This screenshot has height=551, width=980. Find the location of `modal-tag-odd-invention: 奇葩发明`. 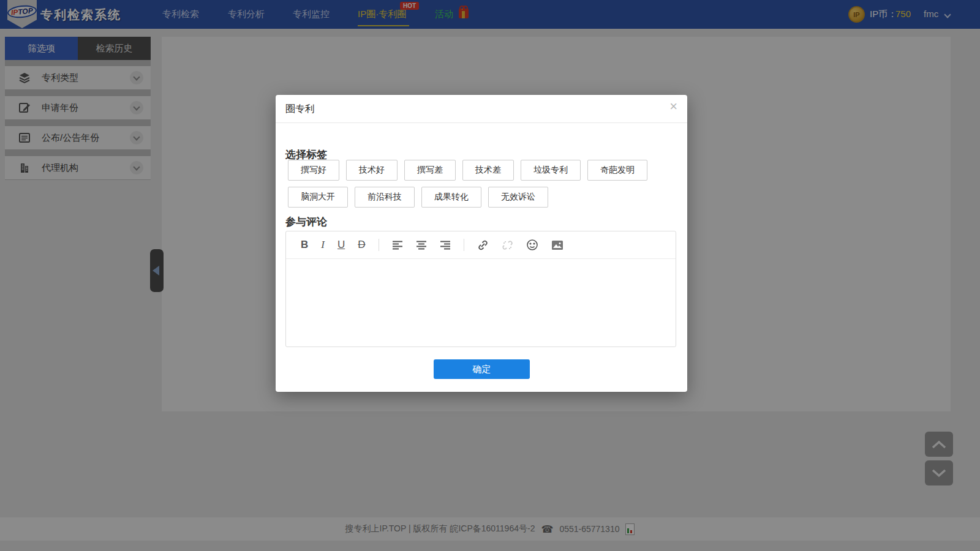

modal-tag-odd-invention: 奇葩发明 is located at coordinates (617, 170).